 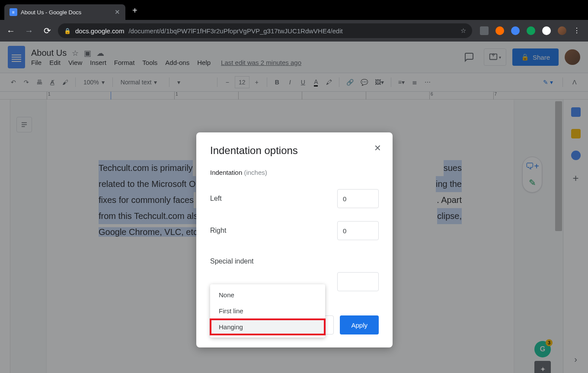 What do you see at coordinates (118, 12) in the screenshot?
I see `close-tab-icon: ✕` at bounding box center [118, 12].